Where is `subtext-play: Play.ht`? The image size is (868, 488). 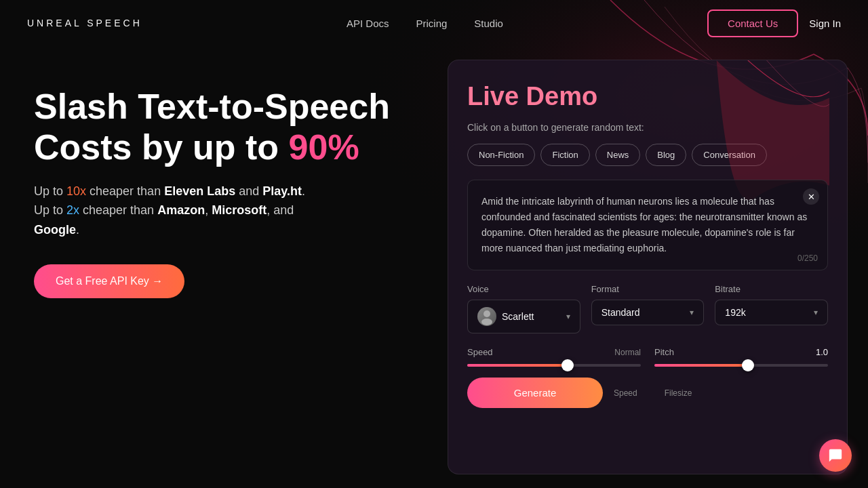
subtext-play: Play.ht is located at coordinates (282, 191).